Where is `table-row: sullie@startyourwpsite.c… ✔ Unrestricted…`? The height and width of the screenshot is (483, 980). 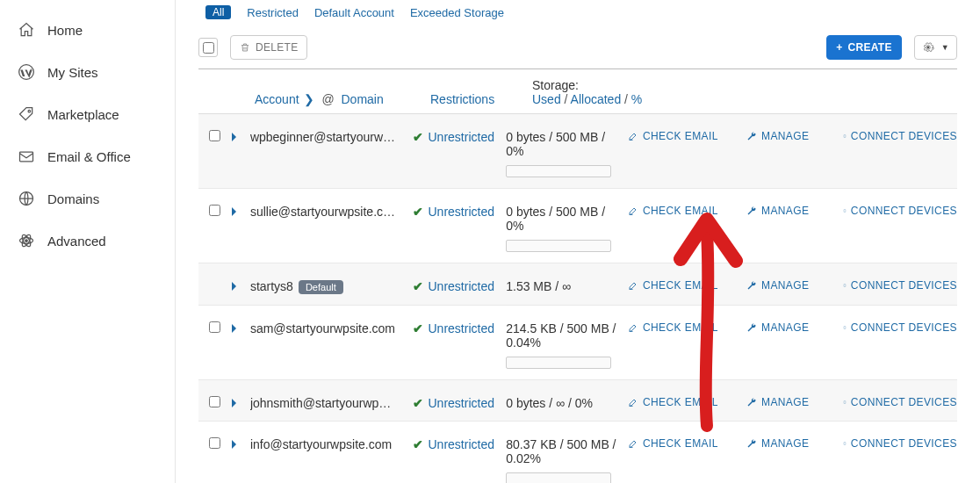
table-row: sullie@startyourwpsite.c… ✔ Unrestricted… is located at coordinates (578, 227).